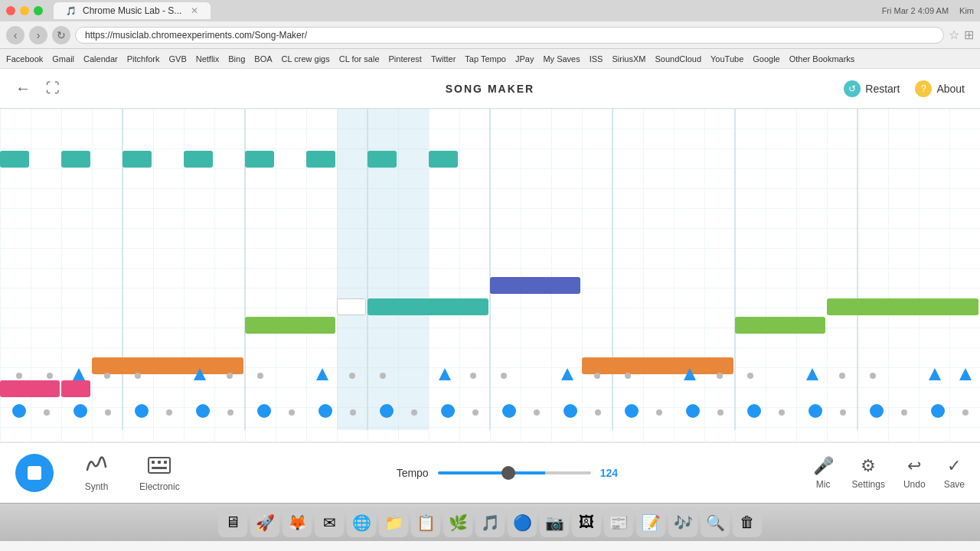  Describe the element at coordinates (297, 523) in the screenshot. I see `dock-firefox: 🦊` at that location.